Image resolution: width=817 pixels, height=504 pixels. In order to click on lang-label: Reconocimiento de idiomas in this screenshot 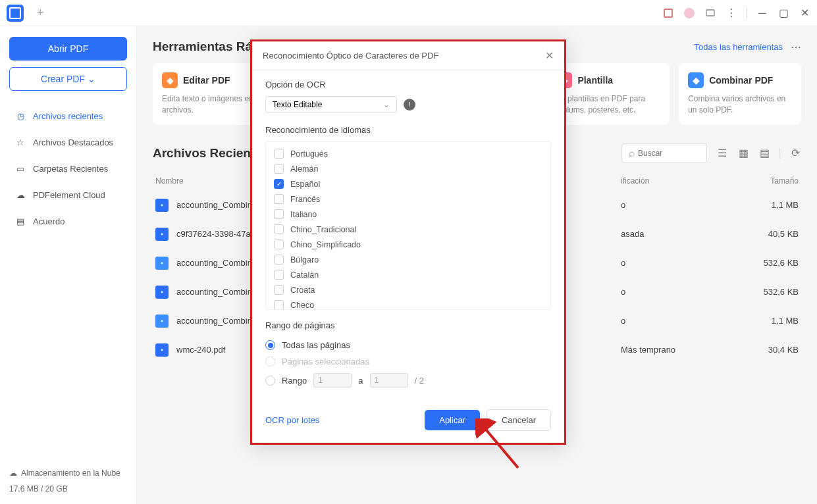, I will do `click(408, 130)`.